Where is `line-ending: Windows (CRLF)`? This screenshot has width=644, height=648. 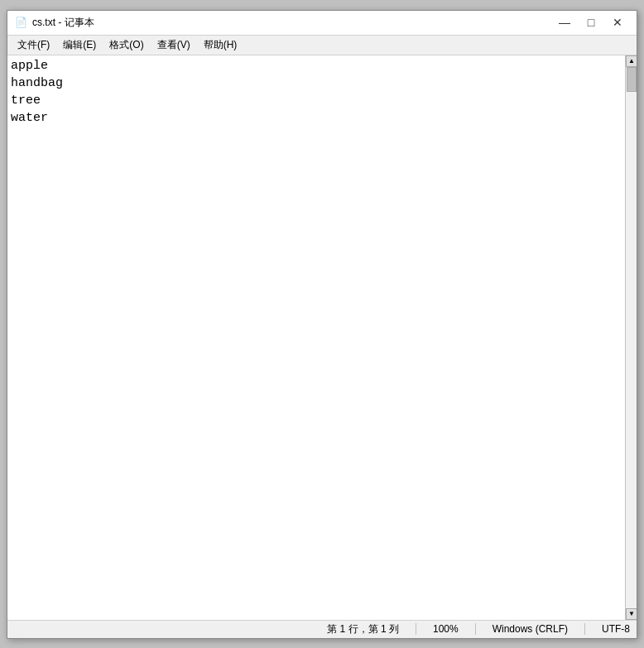 line-ending: Windows (CRLF) is located at coordinates (530, 629).